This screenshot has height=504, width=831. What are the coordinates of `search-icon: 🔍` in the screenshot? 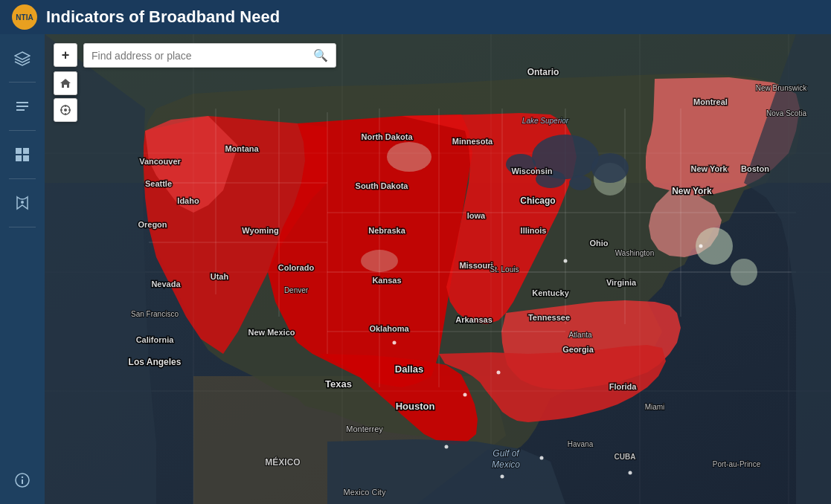 It's located at (321, 55).